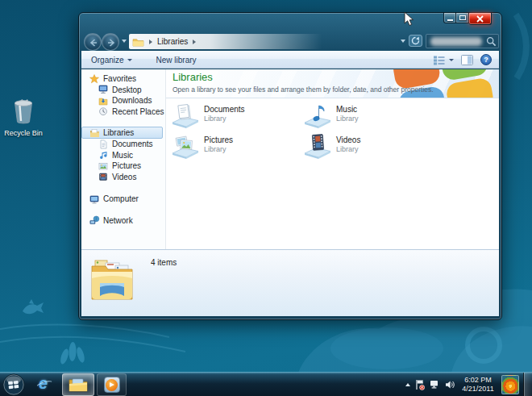 The width and height of the screenshot is (532, 396). I want to click on sidebar-item-desktop: Desktop, so click(123, 90).